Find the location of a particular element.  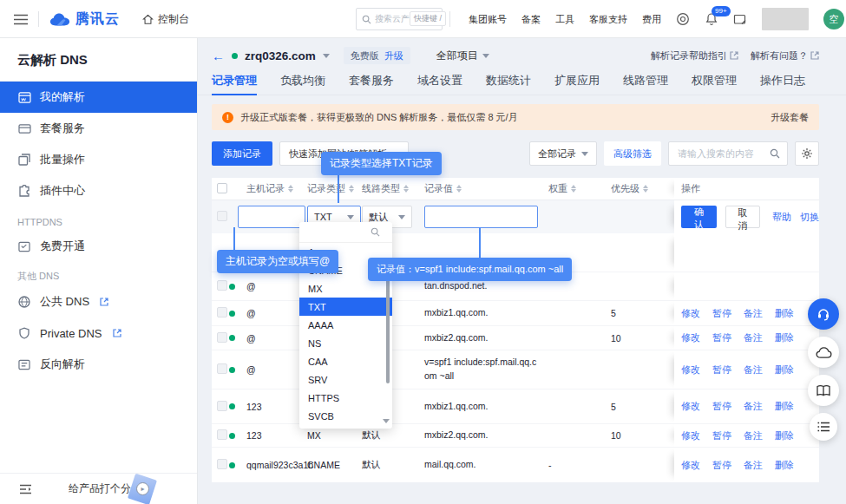

col-weight: 权重 is located at coordinates (580, 189).